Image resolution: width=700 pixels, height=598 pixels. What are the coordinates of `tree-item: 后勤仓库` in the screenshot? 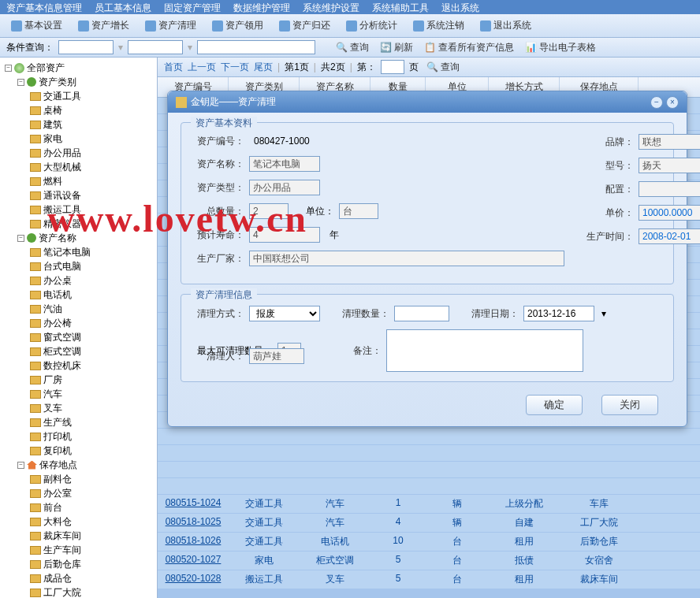 It's located at (91, 564).